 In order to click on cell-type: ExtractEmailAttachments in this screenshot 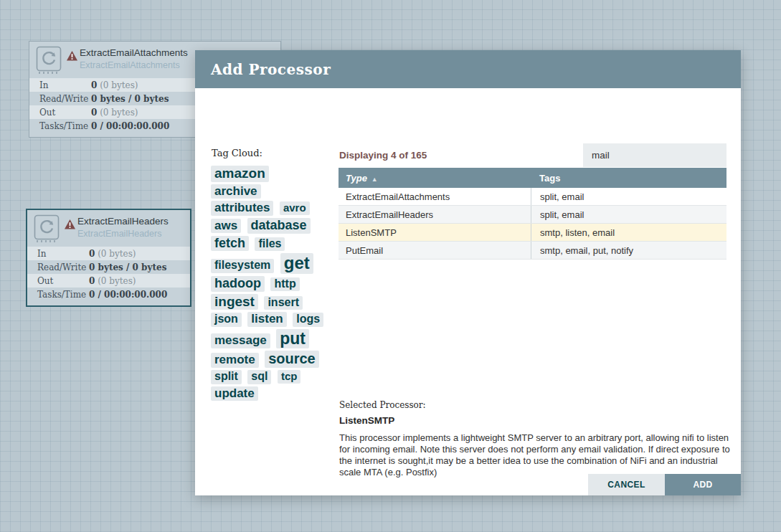, I will do `click(435, 196)`.